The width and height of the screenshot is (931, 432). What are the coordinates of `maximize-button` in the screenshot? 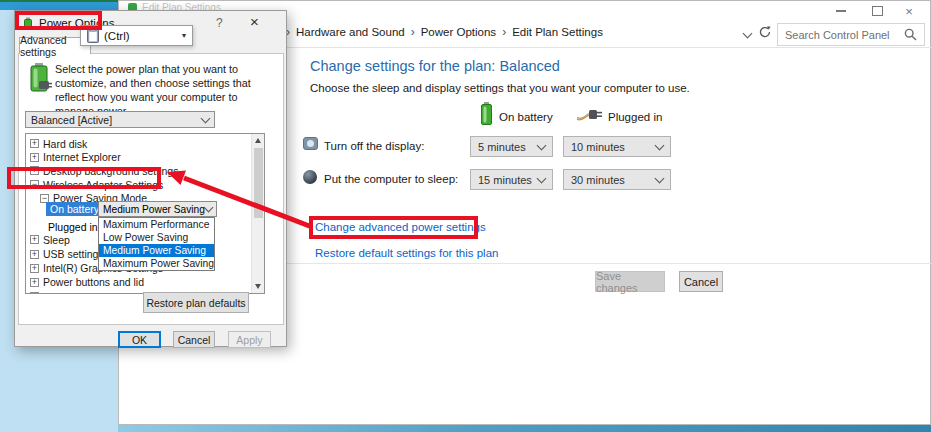 It's located at (877, 11).